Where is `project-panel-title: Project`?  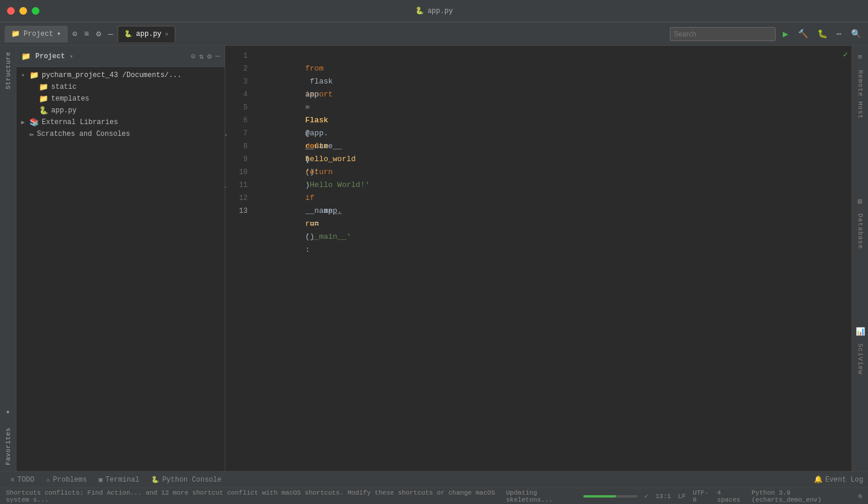 project-panel-title: Project is located at coordinates (50, 56).